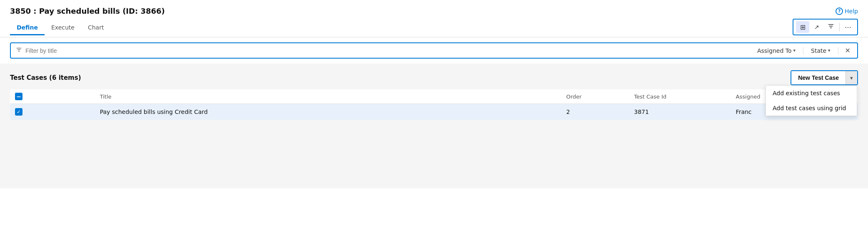 The height and width of the screenshot is (232, 868). I want to click on more-options-button: ⋯, so click(848, 27).